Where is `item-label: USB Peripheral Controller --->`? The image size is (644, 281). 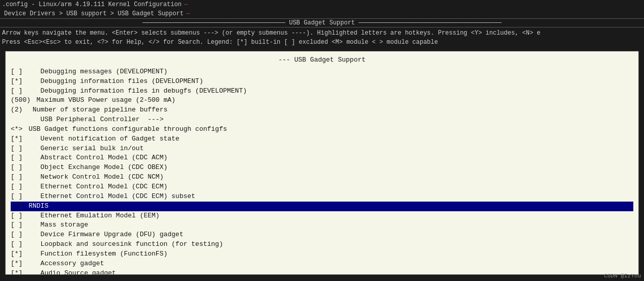 item-label: USB Peripheral Controller ---> is located at coordinates (94, 120).